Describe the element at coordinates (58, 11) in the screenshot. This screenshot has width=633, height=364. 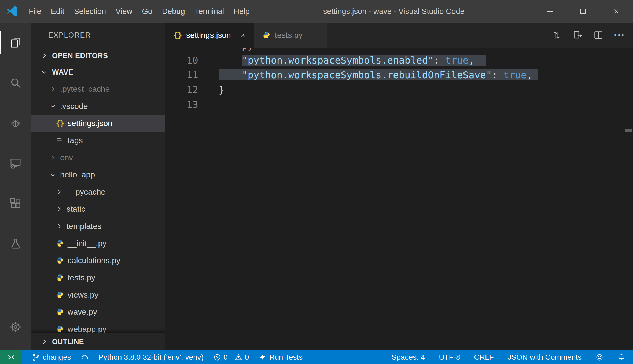
I see `menu-edit: Edit` at that location.